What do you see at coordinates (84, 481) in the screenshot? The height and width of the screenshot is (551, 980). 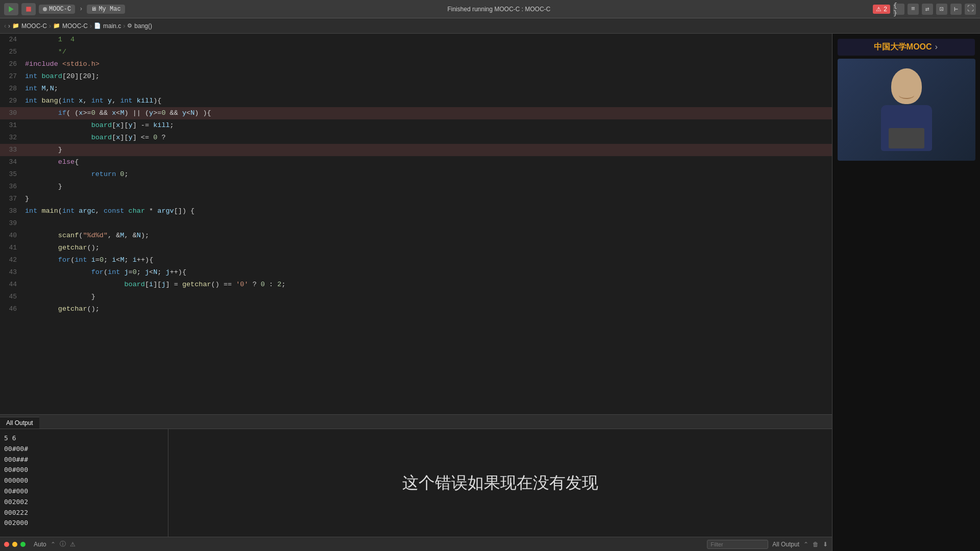 I see `output-text: 5 6 00#00# 000### 00#000 000000 00#000 0…` at bounding box center [84, 481].